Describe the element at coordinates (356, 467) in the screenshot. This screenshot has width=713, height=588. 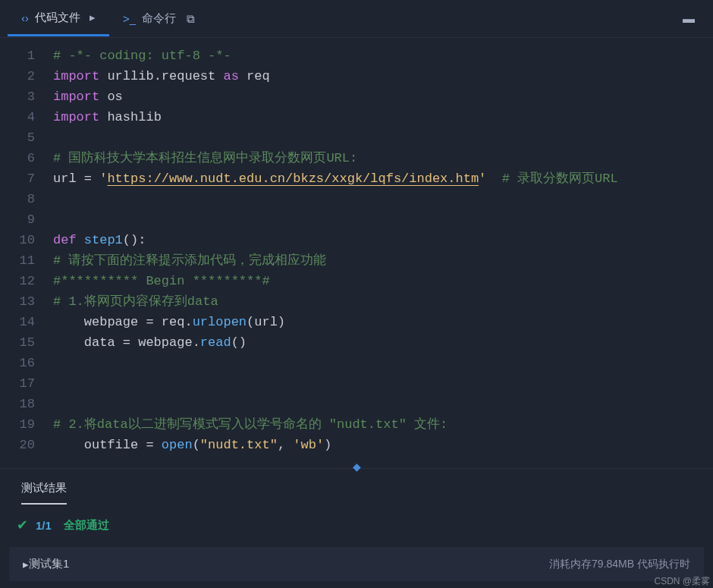
I see `panel-resize-handle: ◆` at that location.